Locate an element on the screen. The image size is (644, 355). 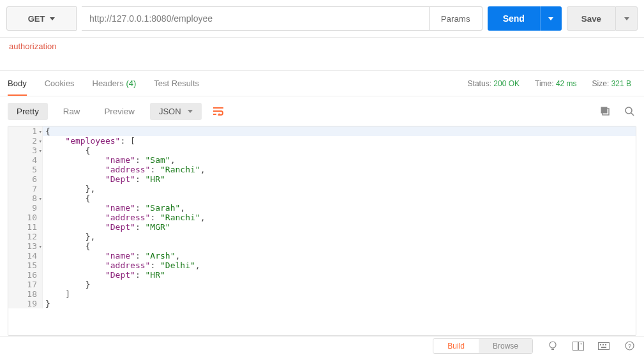
code-content: "address": "Ranchi", is located at coordinates (124, 217).